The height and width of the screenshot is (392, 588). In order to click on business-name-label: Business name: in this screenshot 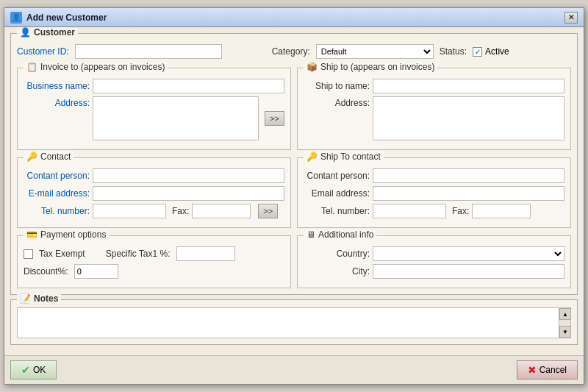, I will do `click(57, 86)`.